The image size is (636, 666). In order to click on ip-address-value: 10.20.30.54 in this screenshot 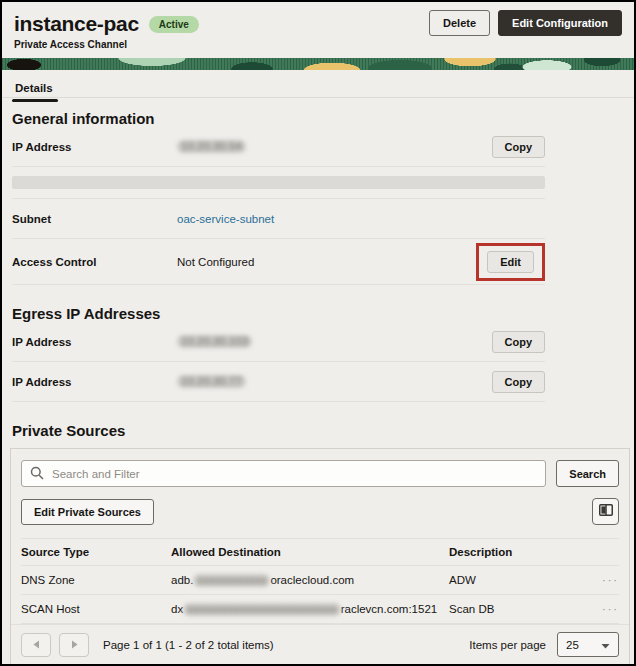, I will do `click(212, 146)`.